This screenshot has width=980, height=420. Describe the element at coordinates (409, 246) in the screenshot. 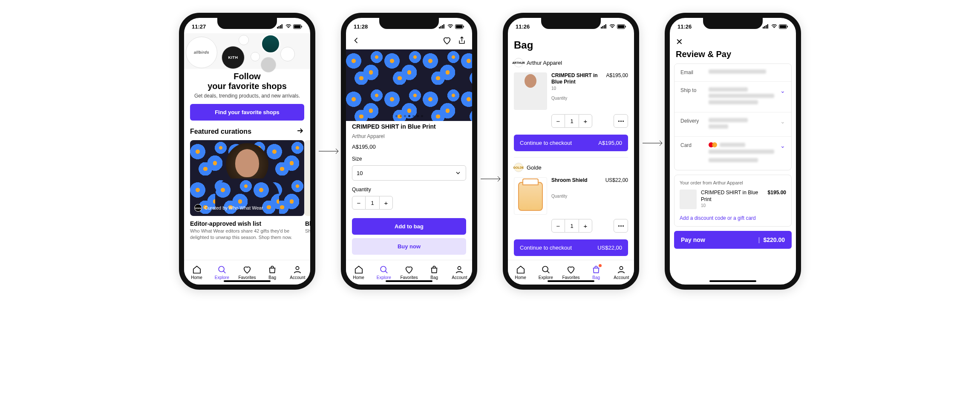

I see `buy-now-button: Buy now` at that location.